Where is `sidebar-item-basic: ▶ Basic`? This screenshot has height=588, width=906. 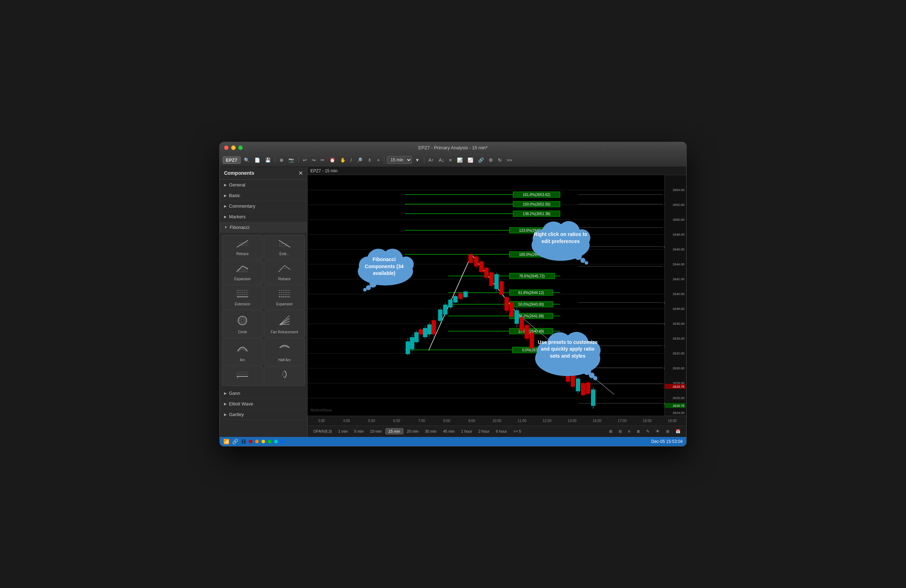 sidebar-item-basic: ▶ Basic is located at coordinates (263, 196).